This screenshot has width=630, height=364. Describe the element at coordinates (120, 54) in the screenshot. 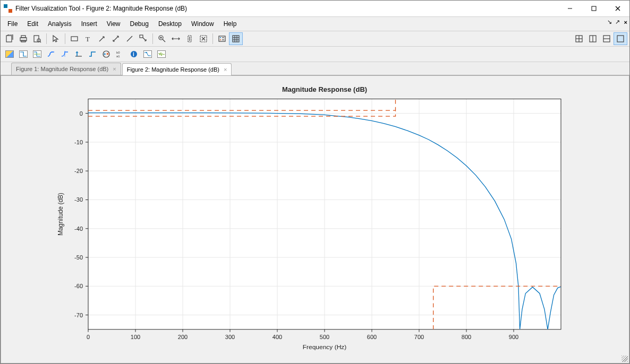

I see `coefficients-button: b0a1` at that location.